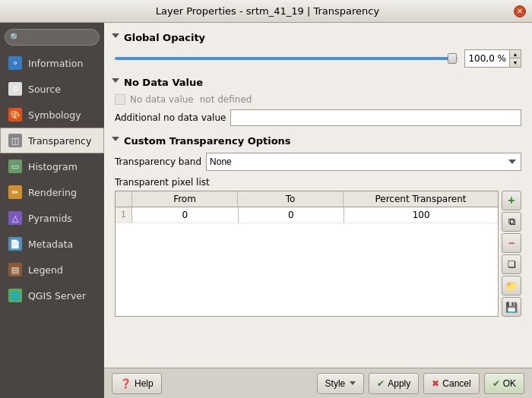 This screenshot has height=398, width=532. Describe the element at coordinates (124, 199) in the screenshot. I see `col-num-header` at that location.